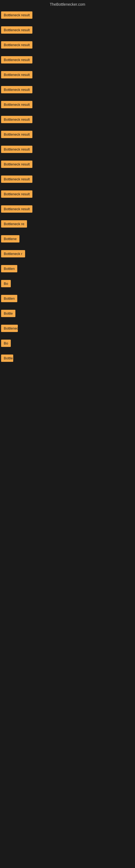 This screenshot has width=135, height=868. I want to click on bottleneck-badge: Bottlenec, so click(9, 328).